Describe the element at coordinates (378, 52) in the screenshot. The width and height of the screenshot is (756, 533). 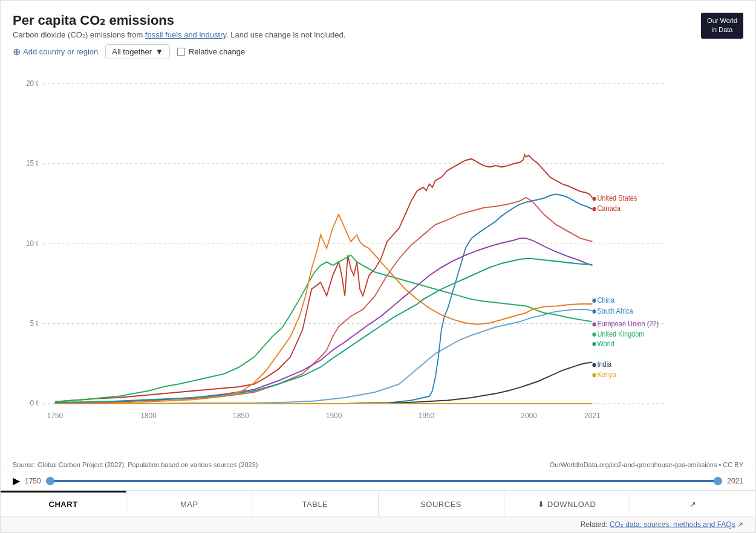
I see `controls-row: ⊕ Add country or region All together ▼ R…` at that location.